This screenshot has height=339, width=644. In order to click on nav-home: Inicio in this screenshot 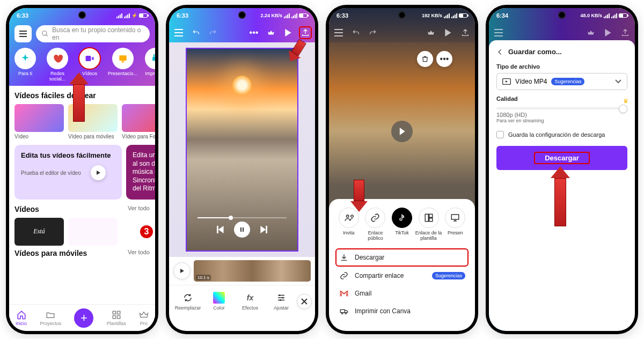, I will do `click(21, 318)`.